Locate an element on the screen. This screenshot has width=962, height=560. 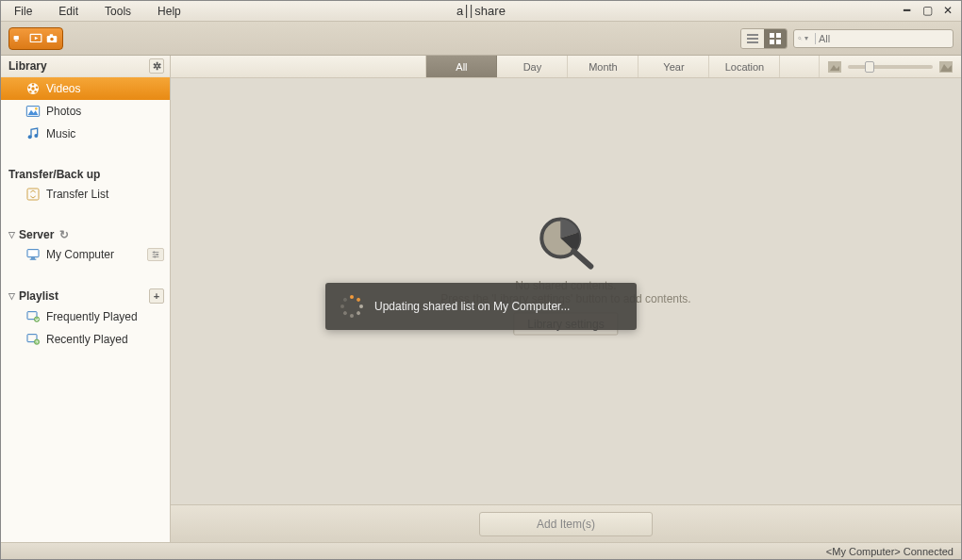
filter-tab-location: Location is located at coordinates (745, 66).